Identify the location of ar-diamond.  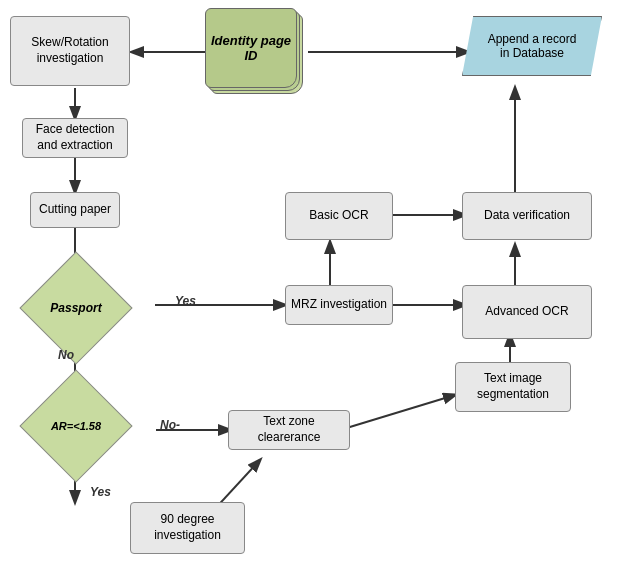
(76, 426).